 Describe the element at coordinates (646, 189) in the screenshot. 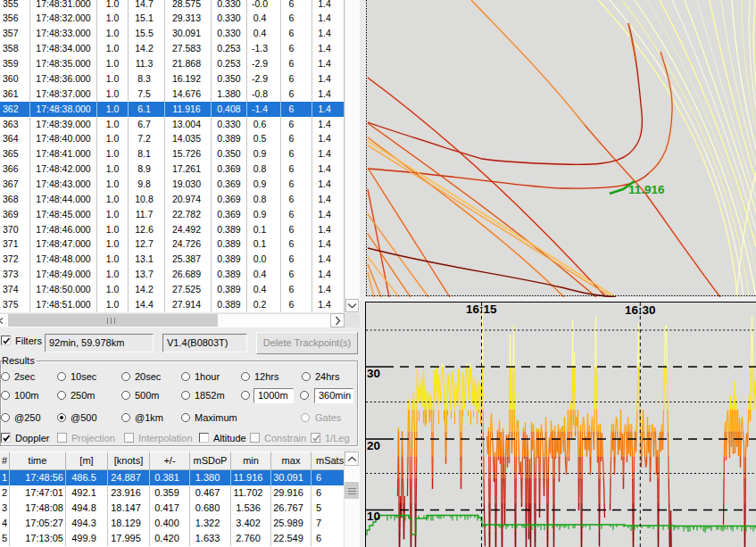

I see `svg-text: 11.916` at that location.